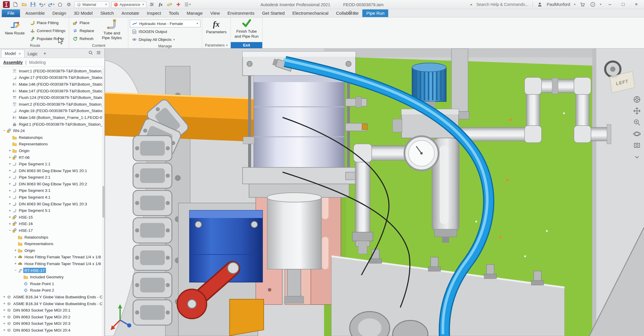 The image size is (644, 336). Describe the element at coordinates (310, 13) in the screenshot. I see `tab-electromechanical: Electromechanical` at that location.